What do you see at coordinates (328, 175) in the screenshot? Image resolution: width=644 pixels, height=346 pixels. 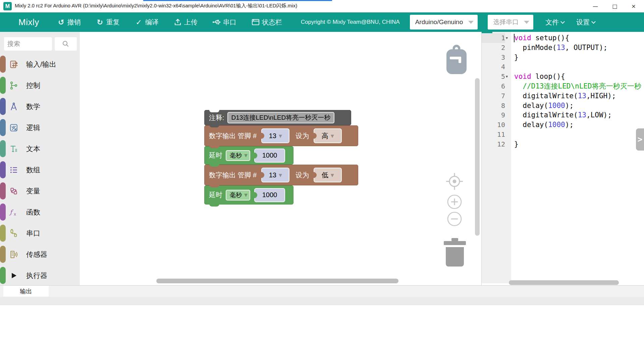 I see `level-dropdown: 低 ▼` at bounding box center [328, 175].